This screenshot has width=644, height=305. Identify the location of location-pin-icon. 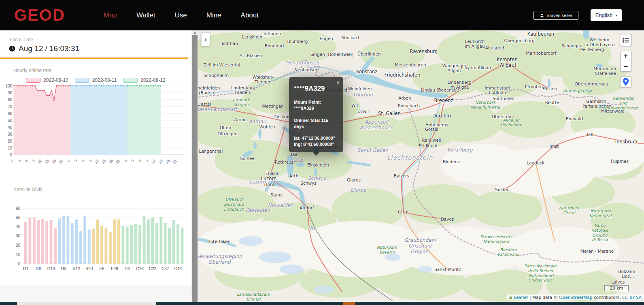
(626, 82).